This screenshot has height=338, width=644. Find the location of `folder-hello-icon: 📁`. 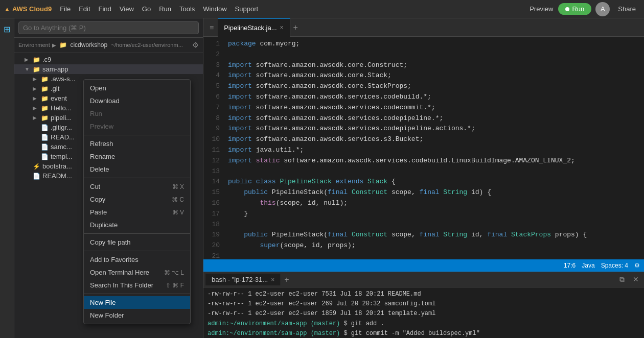

folder-hello-icon: 📁 is located at coordinates (45, 108).